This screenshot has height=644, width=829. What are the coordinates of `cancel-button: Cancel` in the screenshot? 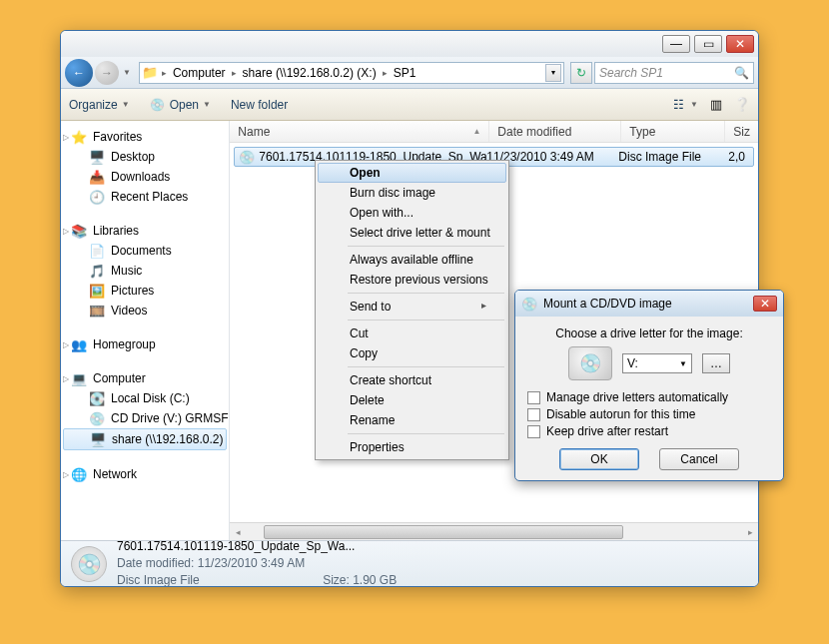 It's located at (699, 459).